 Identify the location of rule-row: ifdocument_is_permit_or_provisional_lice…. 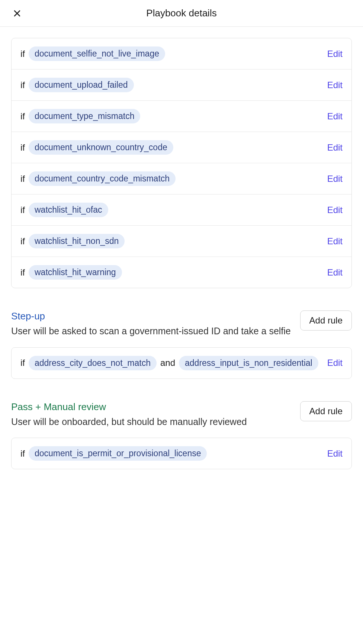
(182, 454).